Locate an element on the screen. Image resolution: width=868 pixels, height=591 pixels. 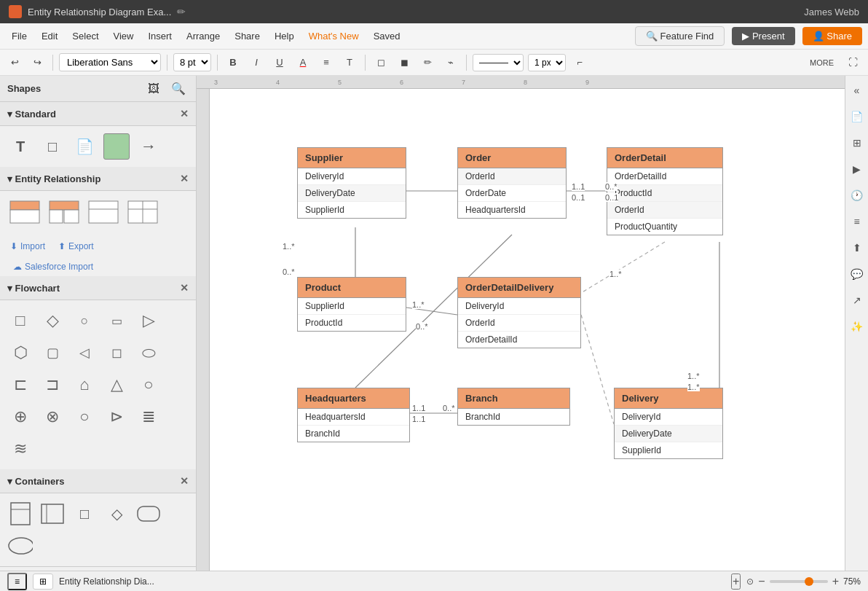
fc-arrow: ▷ is located at coordinates (149, 321).